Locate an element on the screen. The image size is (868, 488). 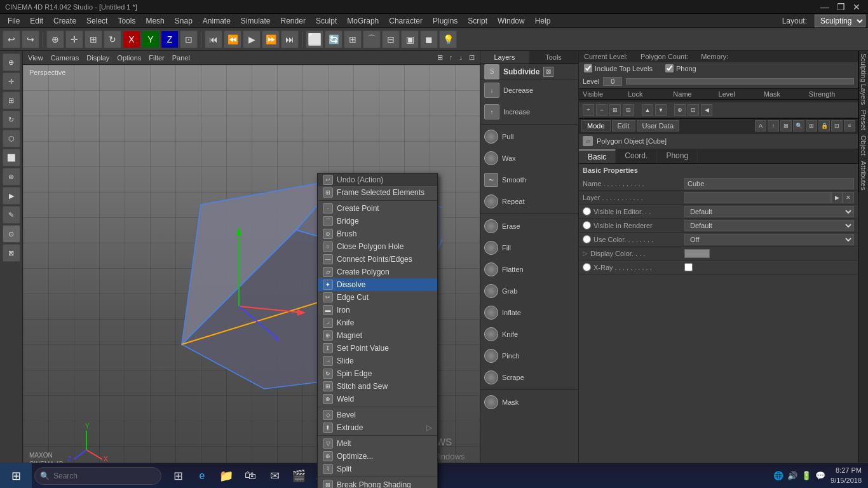
menu-window: Window is located at coordinates (511, 21).